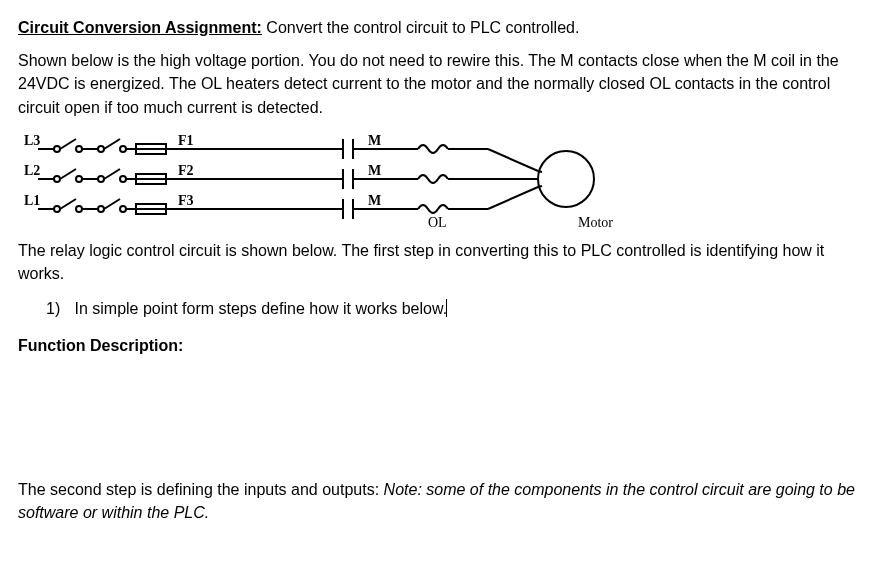 Image resolution: width=892 pixels, height=577 pixels. I want to click on question-1-text: In simple point form steps define how it…, so click(260, 308).